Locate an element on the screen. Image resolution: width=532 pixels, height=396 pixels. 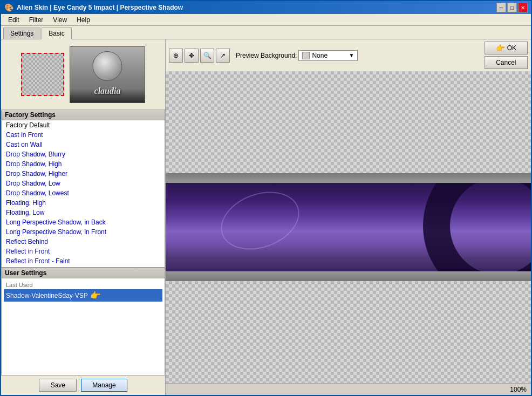
tab-settings: Settings is located at coordinates (22, 33).